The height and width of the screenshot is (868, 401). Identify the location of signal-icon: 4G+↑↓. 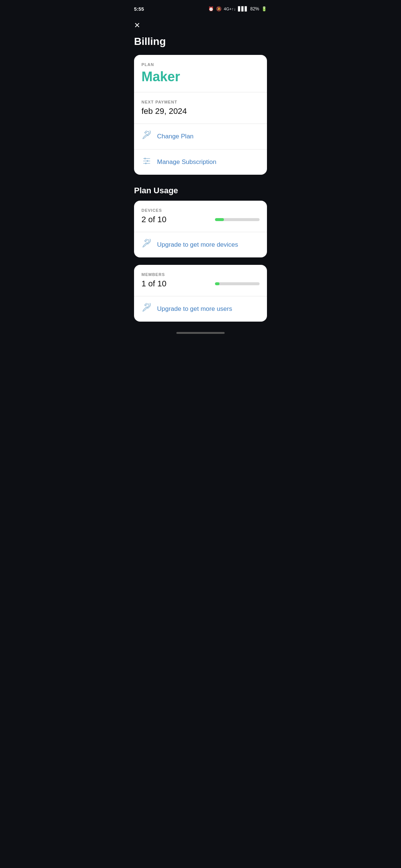
(230, 9).